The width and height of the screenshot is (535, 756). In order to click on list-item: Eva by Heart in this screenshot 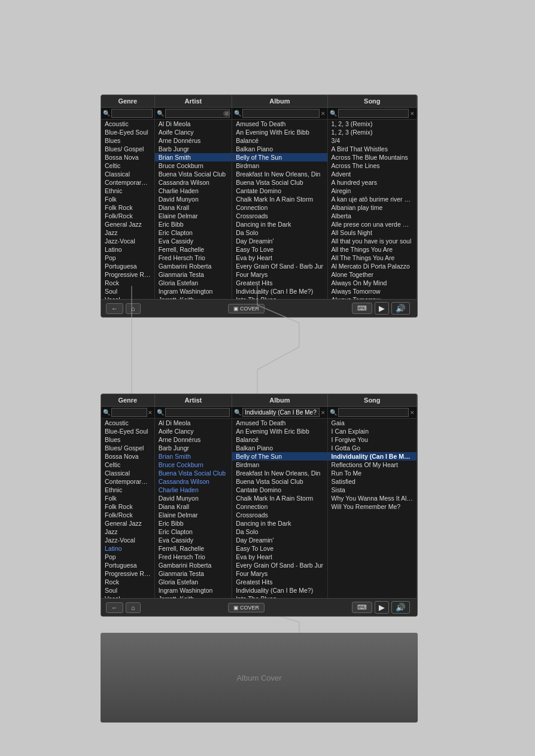, I will do `click(279, 557)`.